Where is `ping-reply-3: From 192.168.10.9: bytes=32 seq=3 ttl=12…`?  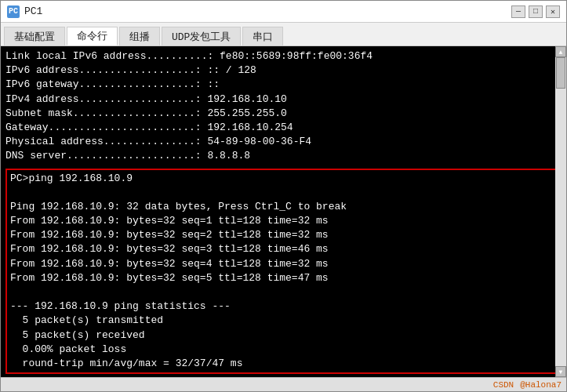
ping-reply-3: From 192.168.10.9: bytes=32 seq=3 ttl=12… is located at coordinates (284, 249).